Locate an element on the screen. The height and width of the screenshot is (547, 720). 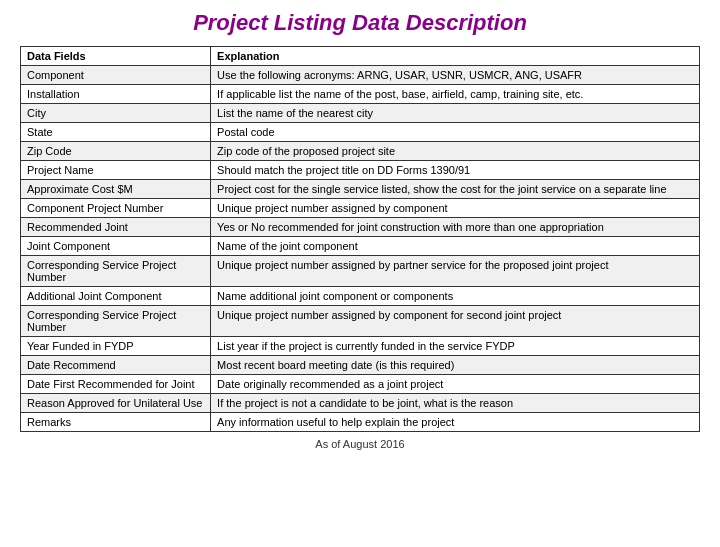
field-name-cell: Project Name is located at coordinates (116, 170).